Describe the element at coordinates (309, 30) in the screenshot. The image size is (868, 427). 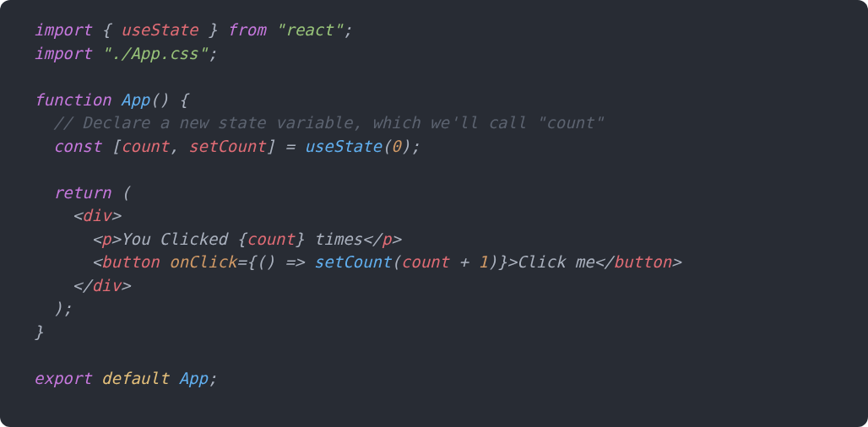
I see `str-react: "react"` at that location.